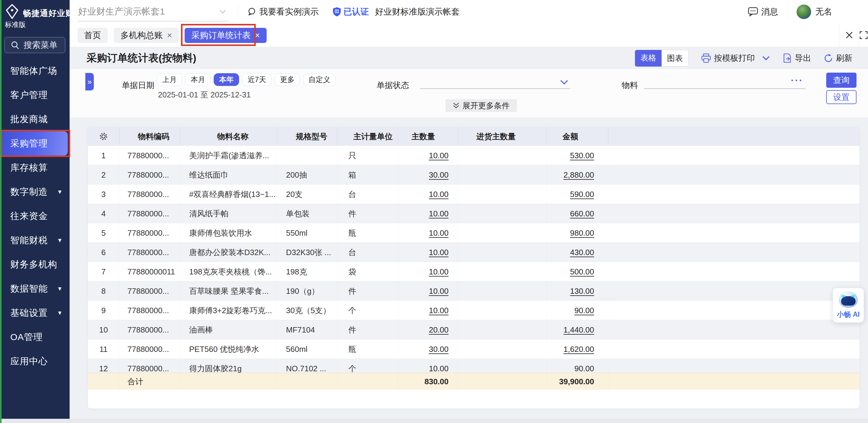 The height and width of the screenshot is (423, 868). What do you see at coordinates (104, 136) in the screenshot?
I see `col-header-rownum` at bounding box center [104, 136].